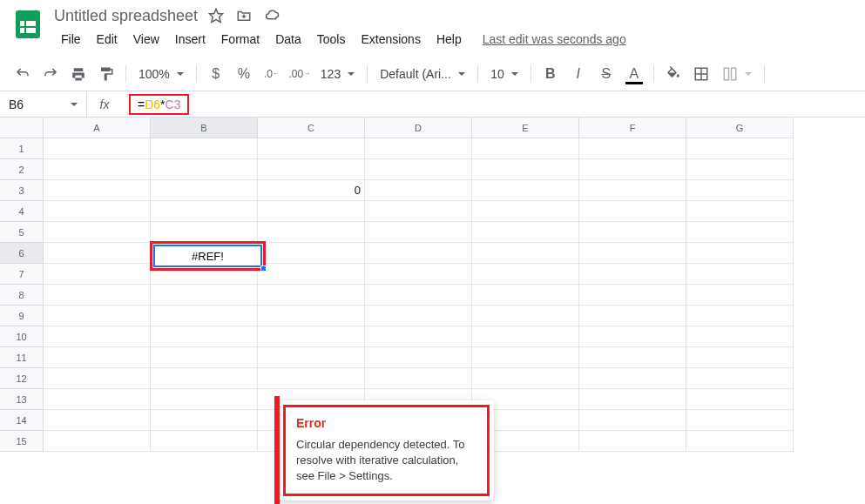 This screenshot has width=865, height=504. What do you see at coordinates (493, 104) in the screenshot?
I see `formula-input: =D6*C3` at bounding box center [493, 104].